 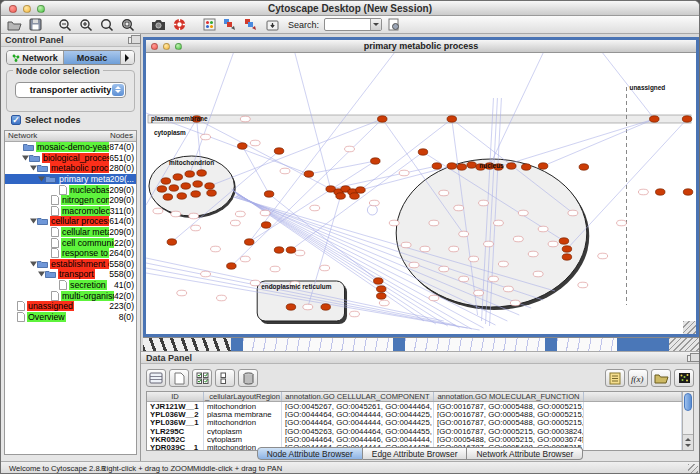 What do you see at coordinates (688, 402) in the screenshot?
I see `scrollbar-thumb` at bounding box center [688, 402].